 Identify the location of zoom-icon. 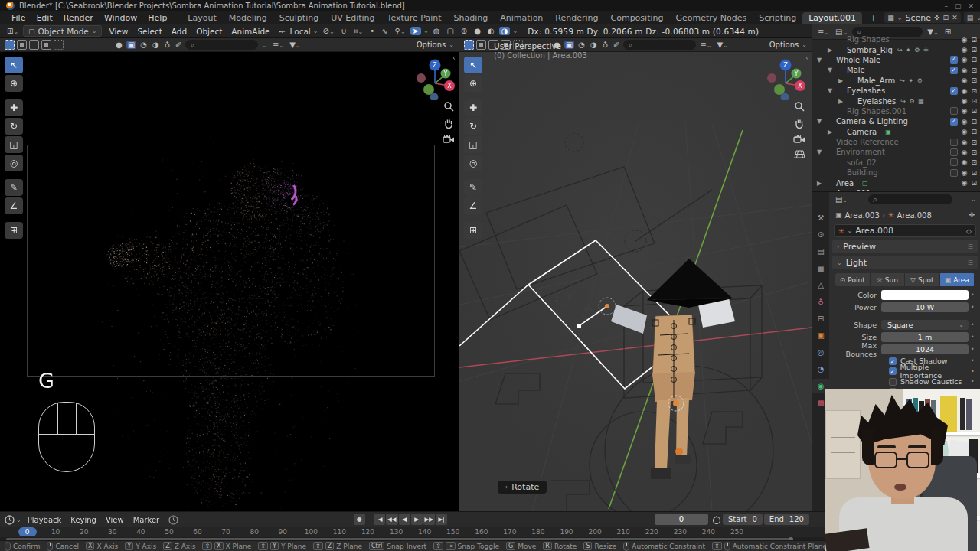
(449, 106).